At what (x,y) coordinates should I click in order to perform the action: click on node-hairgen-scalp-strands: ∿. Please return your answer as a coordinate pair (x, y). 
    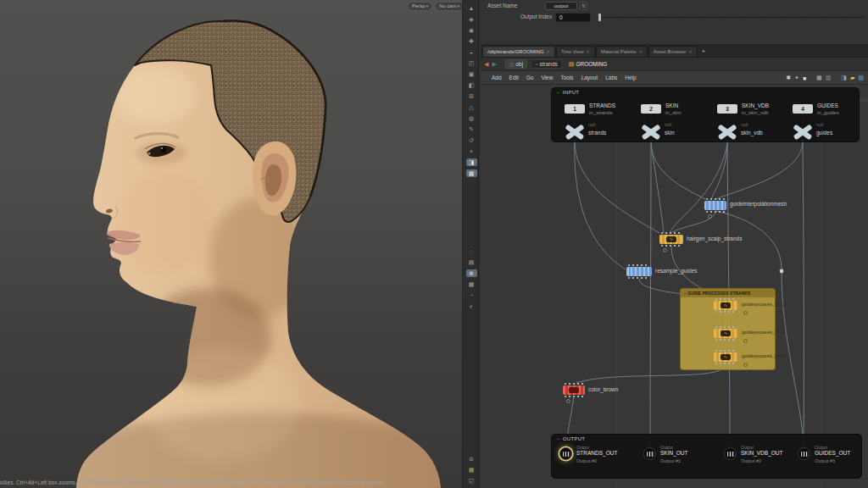
    Looking at the image, I should click on (671, 239).